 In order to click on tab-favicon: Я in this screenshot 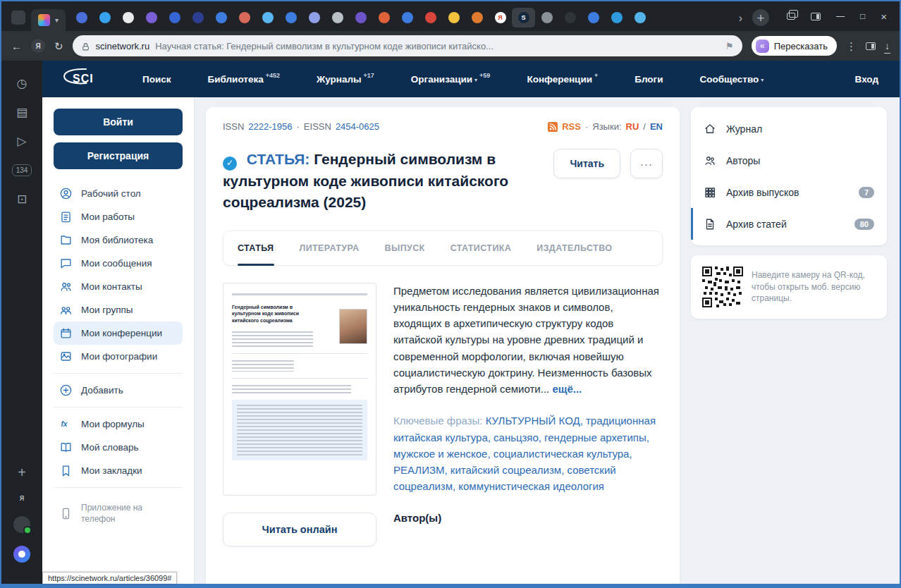, I will do `click(501, 18)`.